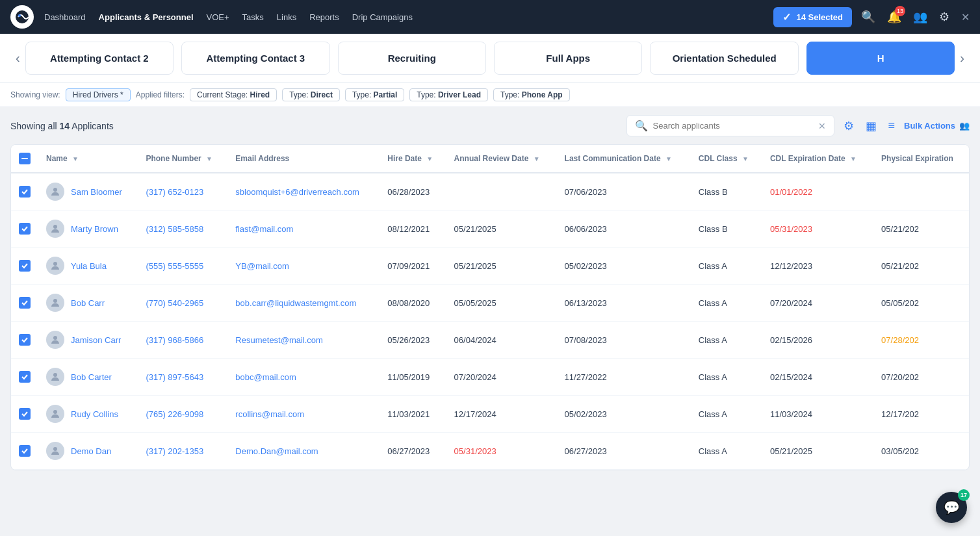  What do you see at coordinates (937, 126) in the screenshot?
I see `bulk-actions-button: Bulk Actions 👥` at bounding box center [937, 126].